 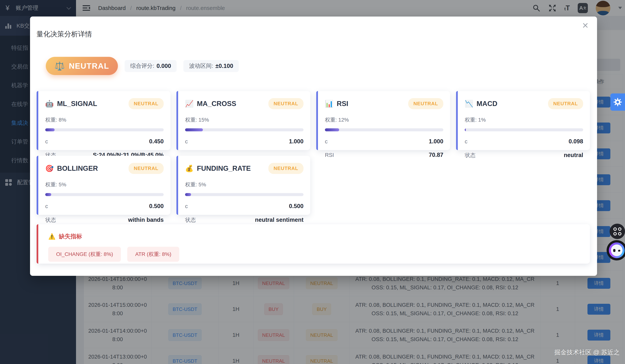 What do you see at coordinates (383, 121) in the screenshot?
I see `indicator-card-rsi: 📊RSI NEUTRAL 权重: 12% c1.000 RSI70.87` at bounding box center [383, 121].